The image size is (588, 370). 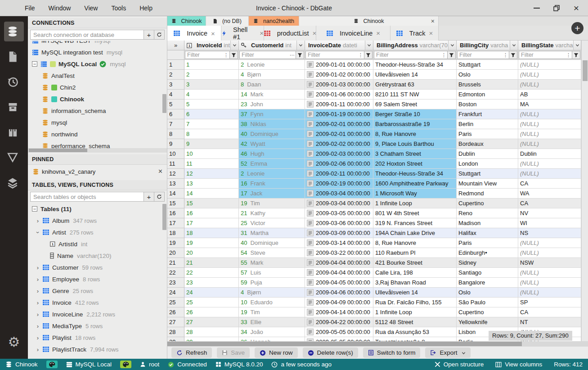 What do you see at coordinates (415, 203) in the screenshot?
I see `cell-billingaddress: 1 Infinite Loop` at bounding box center [415, 203].